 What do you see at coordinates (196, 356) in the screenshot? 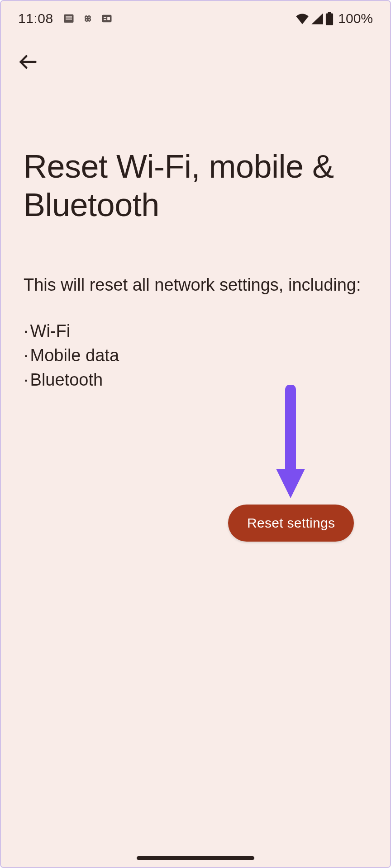
I see `bullet-list: Wi-Fi Mobile data Bluetooth` at bounding box center [196, 356].